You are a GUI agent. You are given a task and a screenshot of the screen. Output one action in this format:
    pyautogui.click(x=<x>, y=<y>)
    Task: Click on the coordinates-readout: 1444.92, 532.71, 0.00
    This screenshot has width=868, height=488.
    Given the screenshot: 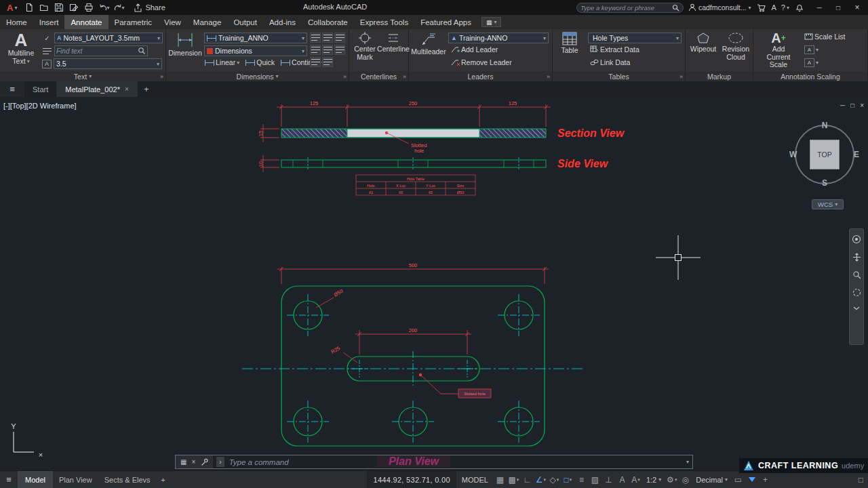 What is the action you would take?
    pyautogui.click(x=411, y=480)
    